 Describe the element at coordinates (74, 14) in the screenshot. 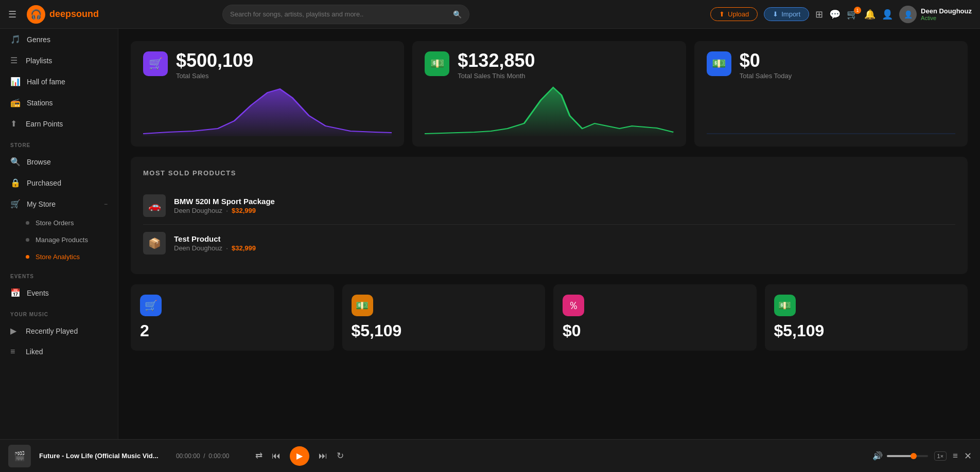

I see `logo-text: deepsound` at that location.